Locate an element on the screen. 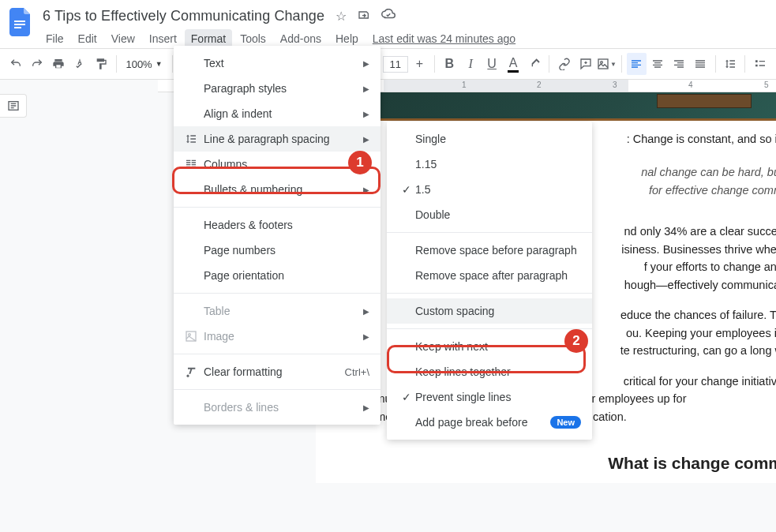  last-edit-link: Last edit was 24 minutes ago is located at coordinates (444, 39).